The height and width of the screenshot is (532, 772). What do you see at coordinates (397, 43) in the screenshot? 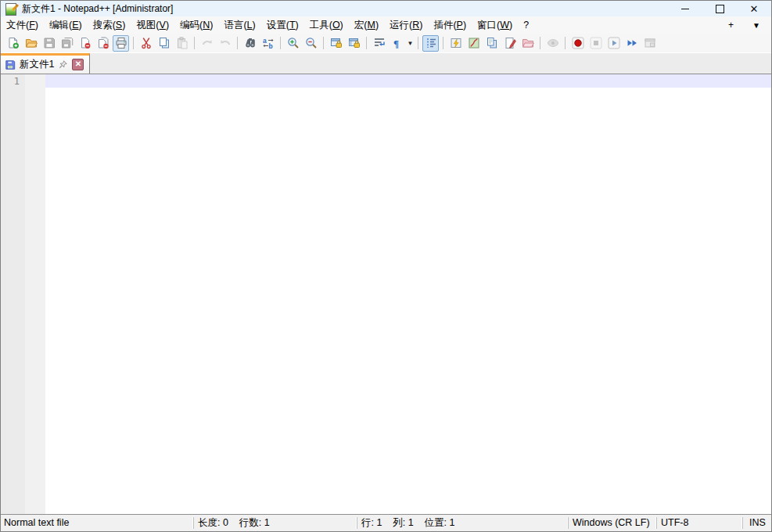
I see `show-all-characters-icon: ¶` at bounding box center [397, 43].